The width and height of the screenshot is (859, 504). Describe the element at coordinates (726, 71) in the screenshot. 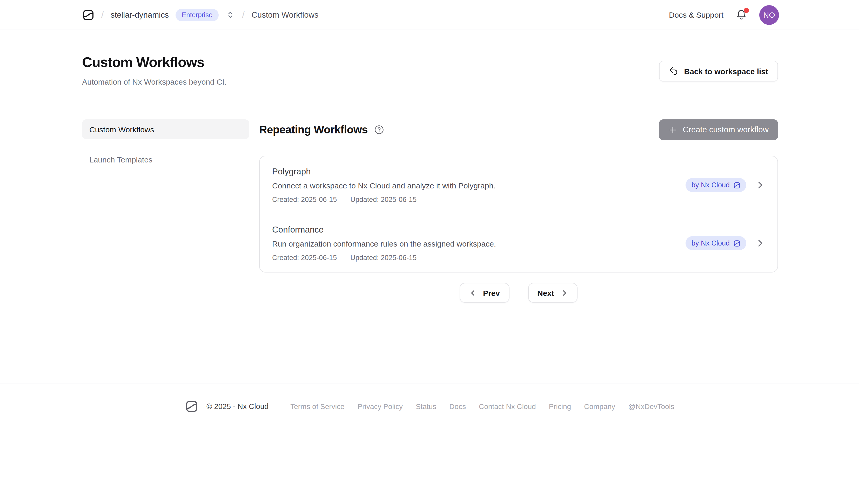

I see `back-button-label: Back to workspace list` at that location.